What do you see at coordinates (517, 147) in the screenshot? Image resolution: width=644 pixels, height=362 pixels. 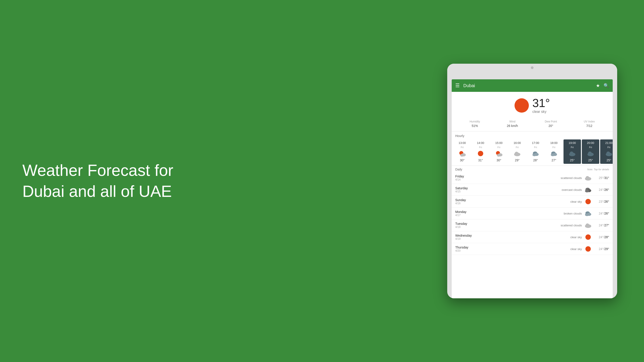 I see `hour-day: Fri` at bounding box center [517, 147].